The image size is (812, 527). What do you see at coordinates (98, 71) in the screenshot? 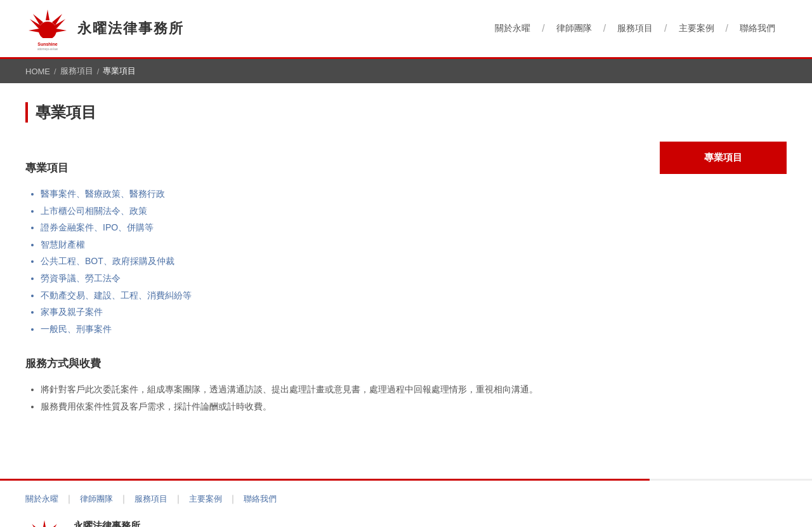
I see `breadcrumb-sep-2: /` at bounding box center [98, 71].